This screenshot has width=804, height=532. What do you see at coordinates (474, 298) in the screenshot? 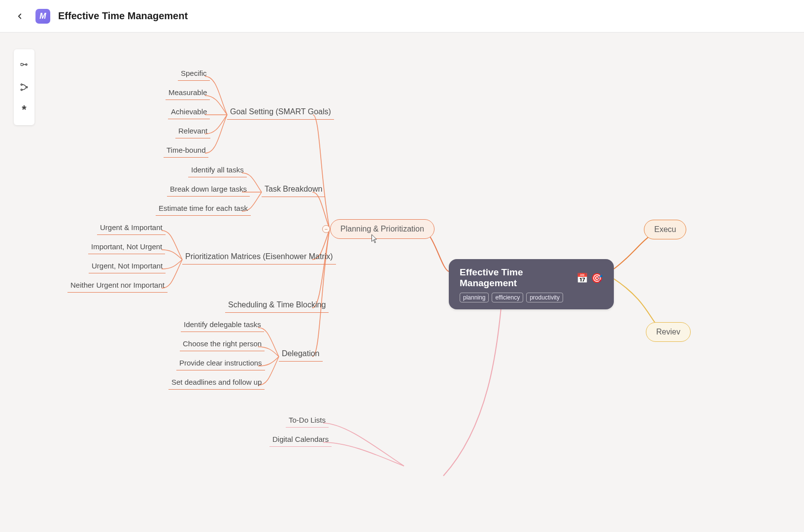
I see `tag-planning: planning` at bounding box center [474, 298].